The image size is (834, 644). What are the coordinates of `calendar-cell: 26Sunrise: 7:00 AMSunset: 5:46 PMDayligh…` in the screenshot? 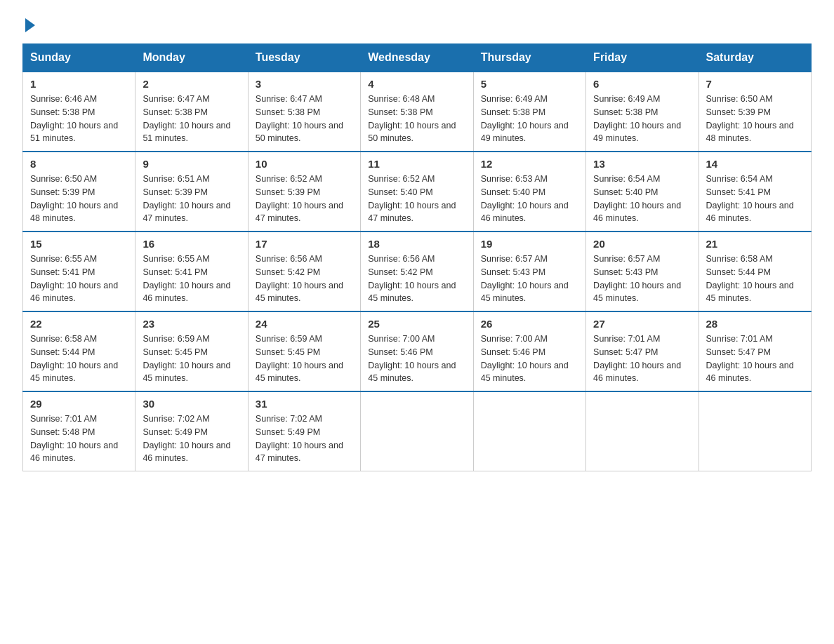 It's located at (529, 351).